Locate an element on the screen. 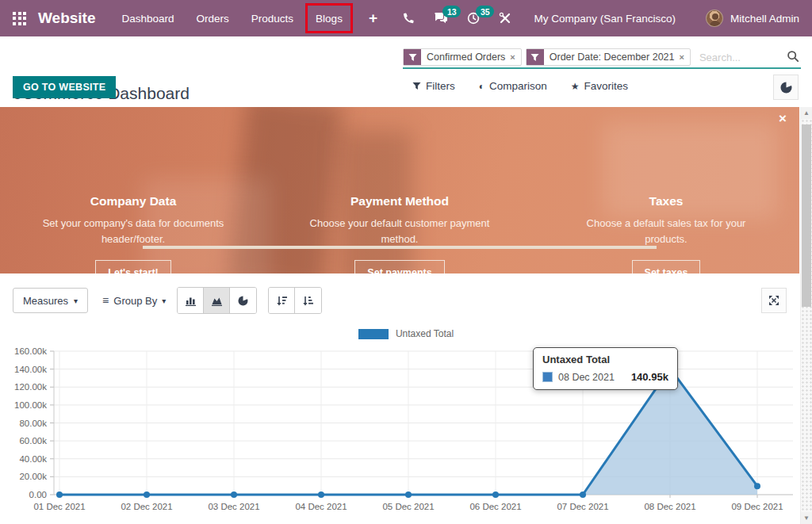 This screenshot has height=524, width=812. chart-toolbar: Measures ▾ ≡ Group By ▾ is located at coordinates (406, 300).